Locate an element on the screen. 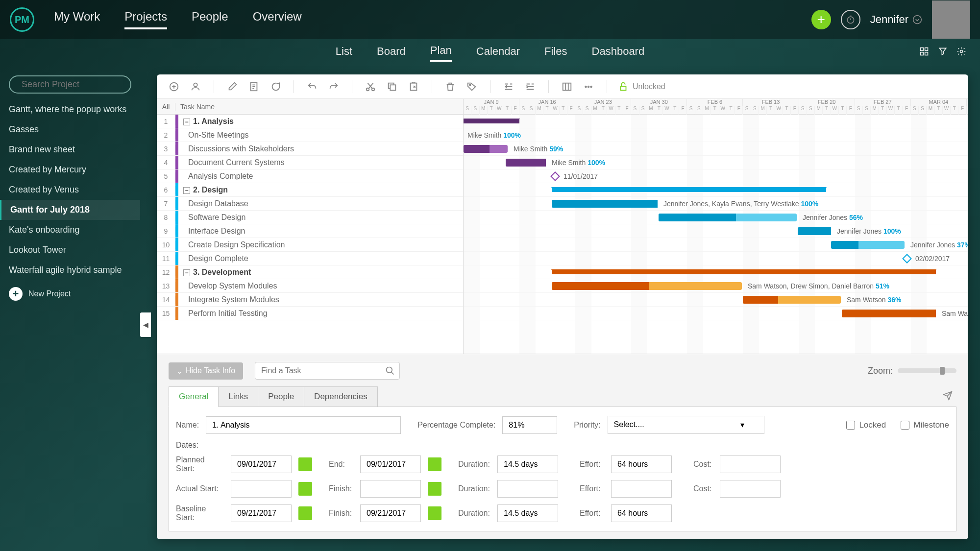 This screenshot has height=551, width=980. task-row: 8Software Design is located at coordinates (310, 217).